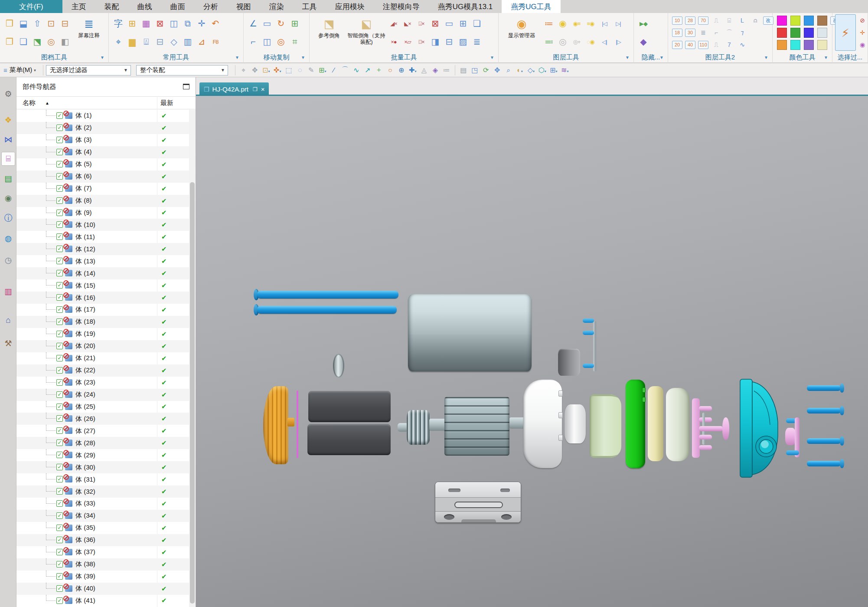 Image resolution: width=868 pixels, height=607 pixels. I want to click on process-studio-icon: ▥, so click(8, 291).